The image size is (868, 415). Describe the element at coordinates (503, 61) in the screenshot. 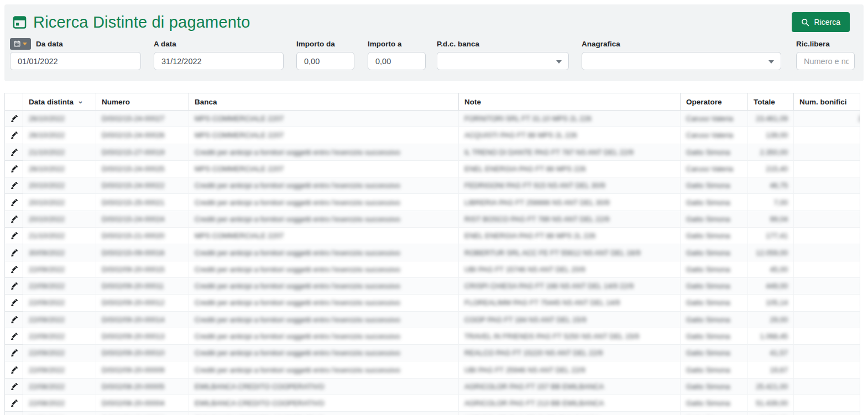

I see `pdc-banca-select` at that location.